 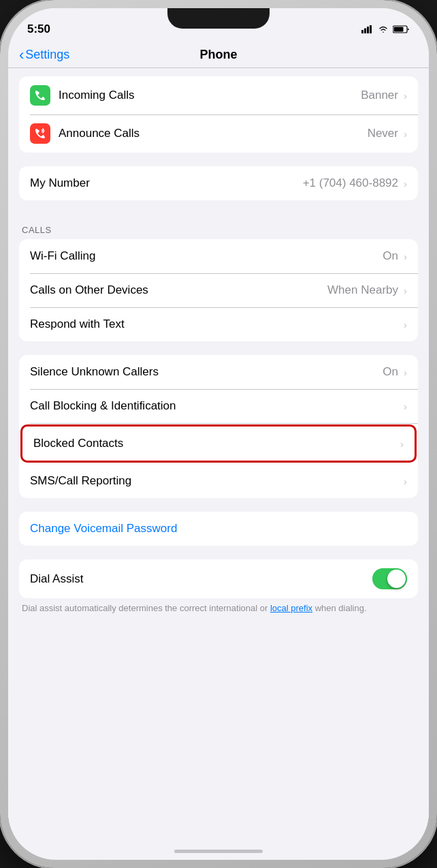 I want to click on incoming-calls-row: Incoming Calls Banner ›, so click(x=218, y=95).